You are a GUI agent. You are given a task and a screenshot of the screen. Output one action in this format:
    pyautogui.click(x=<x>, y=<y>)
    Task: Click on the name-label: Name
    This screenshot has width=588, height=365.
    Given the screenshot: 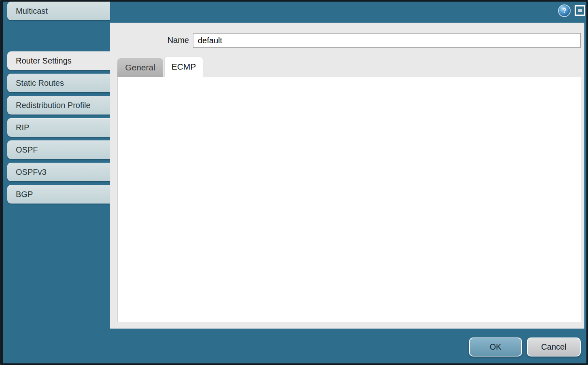 What is the action you would take?
    pyautogui.click(x=169, y=40)
    